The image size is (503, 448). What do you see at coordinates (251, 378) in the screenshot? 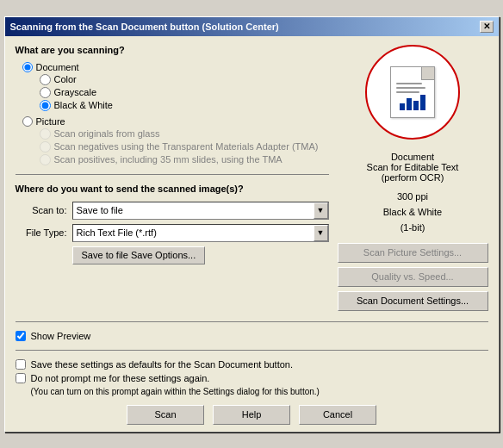
I see `no-prompt-row: Do not prompt me for these settings agai…` at bounding box center [251, 378].